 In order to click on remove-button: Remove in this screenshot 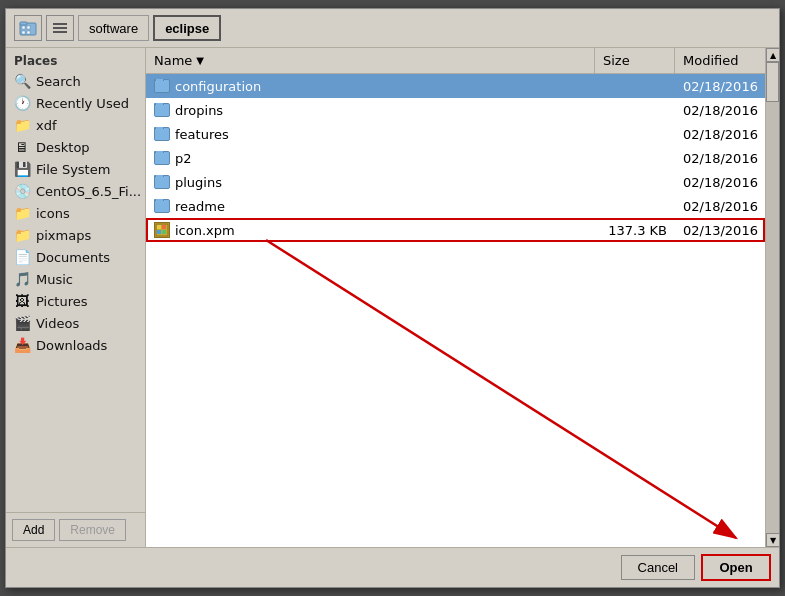, I will do `click(92, 530)`.